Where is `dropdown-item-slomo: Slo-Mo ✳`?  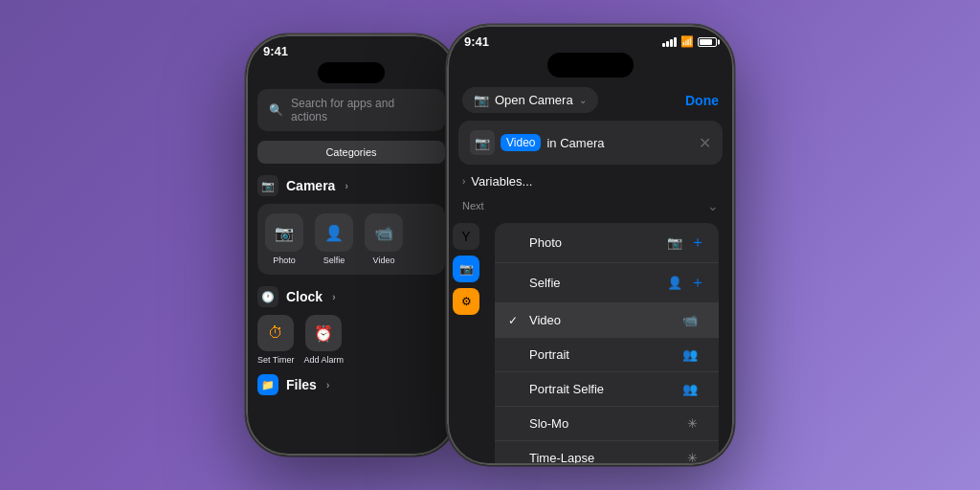
dropdown-item-slomo: Slo-Mo ✳ is located at coordinates (607, 424).